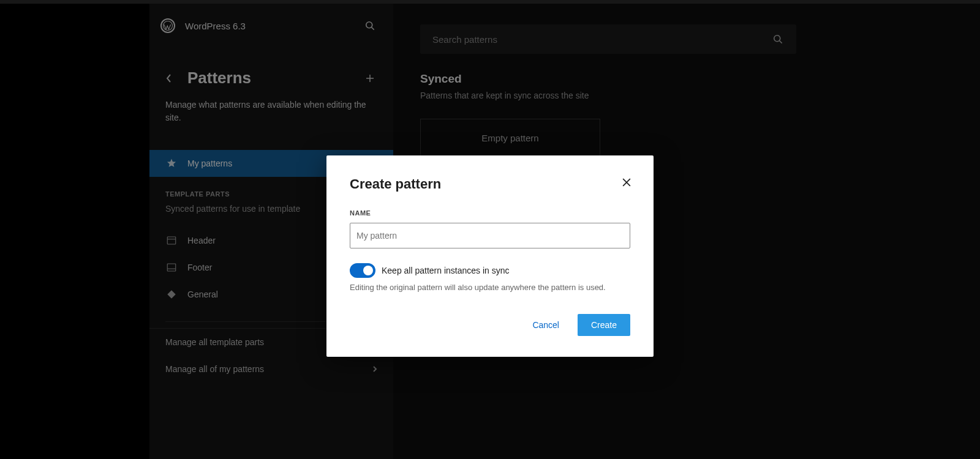  Describe the element at coordinates (490, 213) in the screenshot. I see `name-field-label: NAME` at that location.